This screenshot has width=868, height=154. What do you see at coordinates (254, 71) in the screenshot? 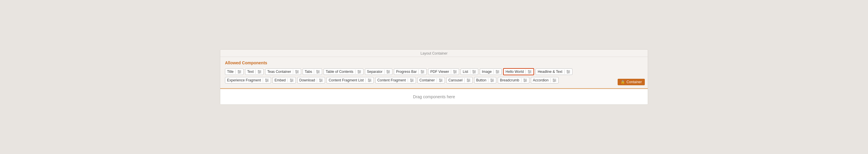
I see `component-chip-text: Text` at bounding box center [254, 71].